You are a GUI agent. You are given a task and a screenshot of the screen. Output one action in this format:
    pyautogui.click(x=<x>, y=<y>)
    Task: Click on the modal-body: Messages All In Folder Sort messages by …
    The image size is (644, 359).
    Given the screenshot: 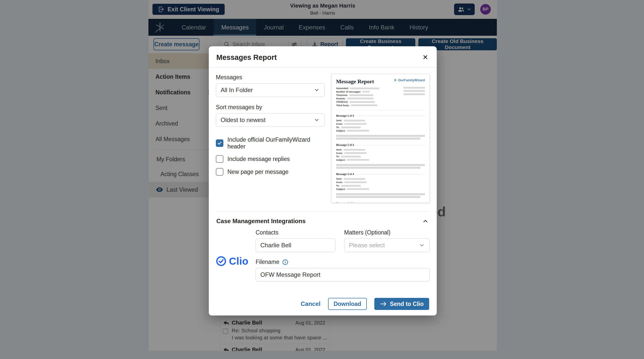 What is the action you would take?
    pyautogui.click(x=323, y=135)
    